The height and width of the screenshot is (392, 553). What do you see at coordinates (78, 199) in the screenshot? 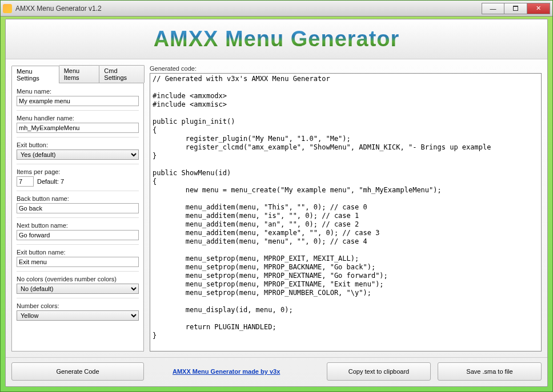
I see `back-button-label: Back button name:` at bounding box center [78, 199].